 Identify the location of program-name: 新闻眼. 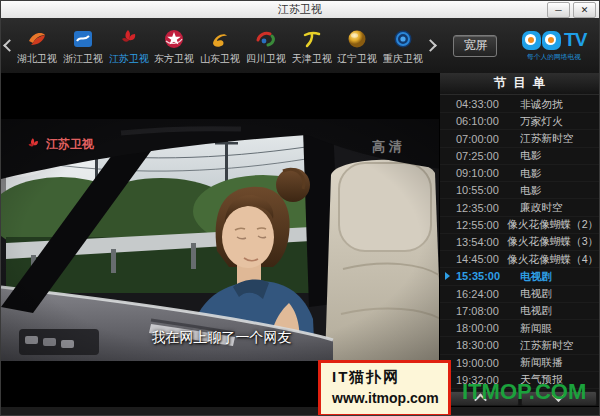
(536, 328).